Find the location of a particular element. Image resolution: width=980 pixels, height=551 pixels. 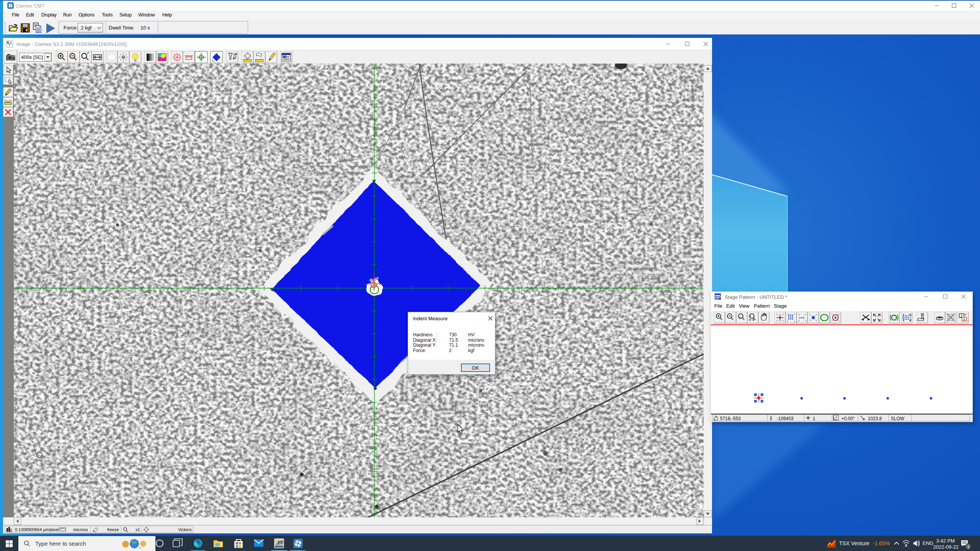

svg-text: 2022-09-22 is located at coordinates (946, 547).